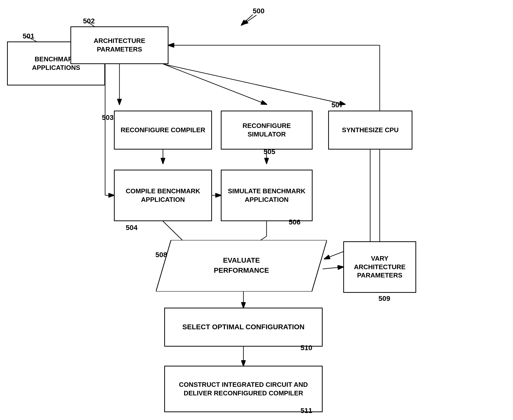 This screenshot has width=513, height=420. What do you see at coordinates (337, 105) in the screenshot?
I see `ref-507: 507` at bounding box center [337, 105].